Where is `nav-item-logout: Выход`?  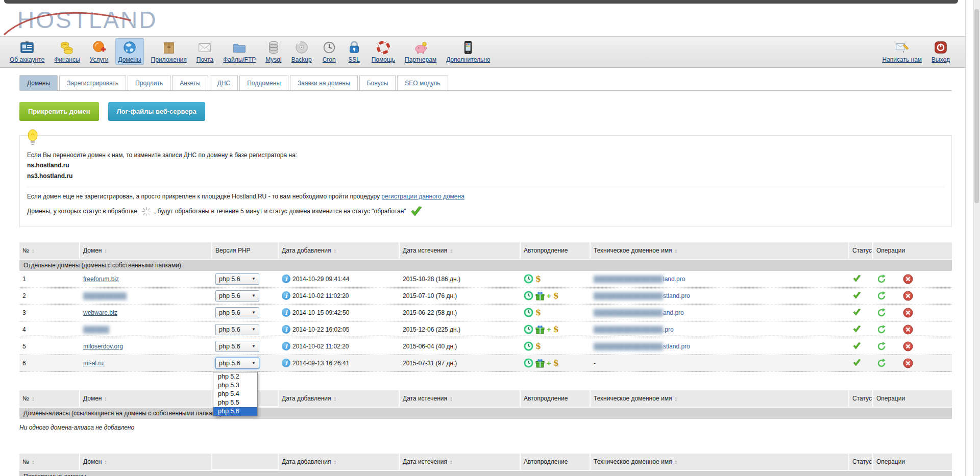
nav-item-logout: Выход is located at coordinates (941, 52).